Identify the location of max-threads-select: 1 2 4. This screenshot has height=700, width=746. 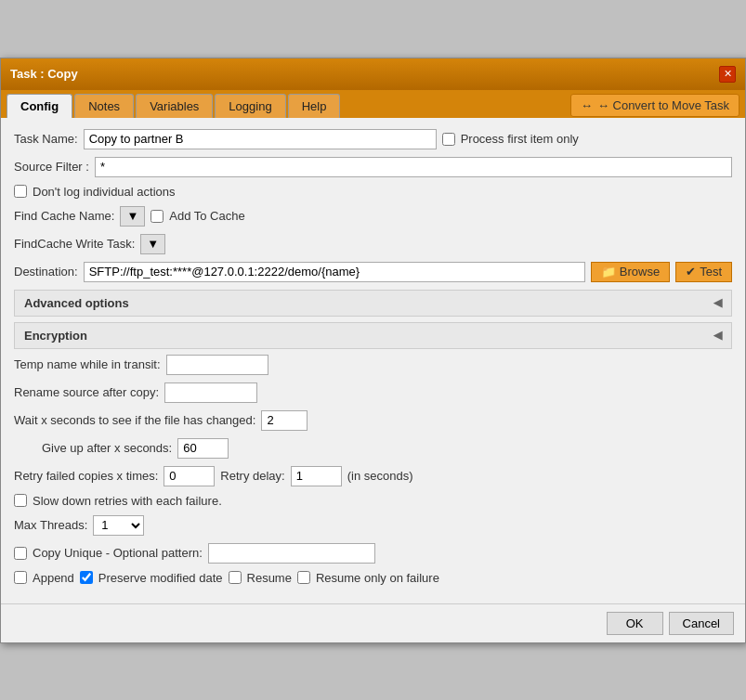
(119, 525).